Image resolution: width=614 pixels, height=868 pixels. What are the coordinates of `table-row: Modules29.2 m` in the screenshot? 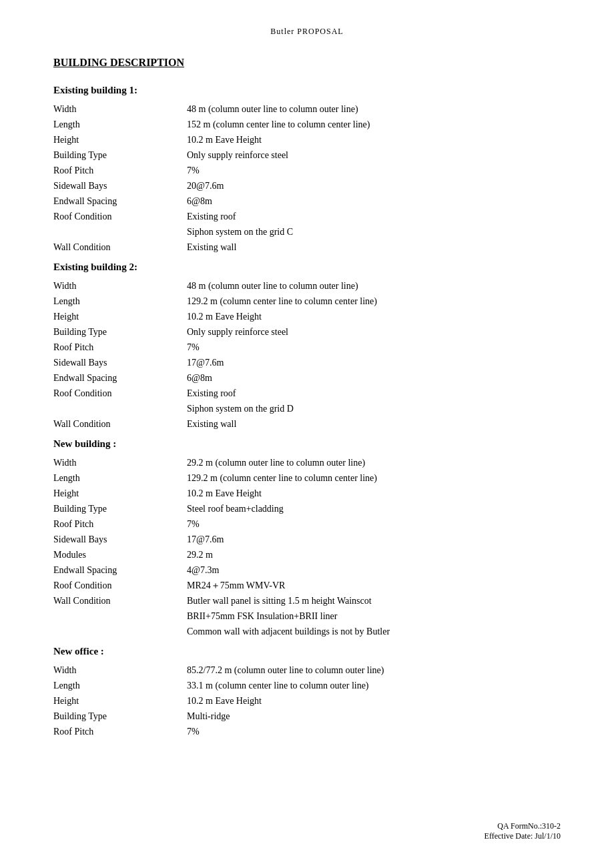 It's located at (307, 555).